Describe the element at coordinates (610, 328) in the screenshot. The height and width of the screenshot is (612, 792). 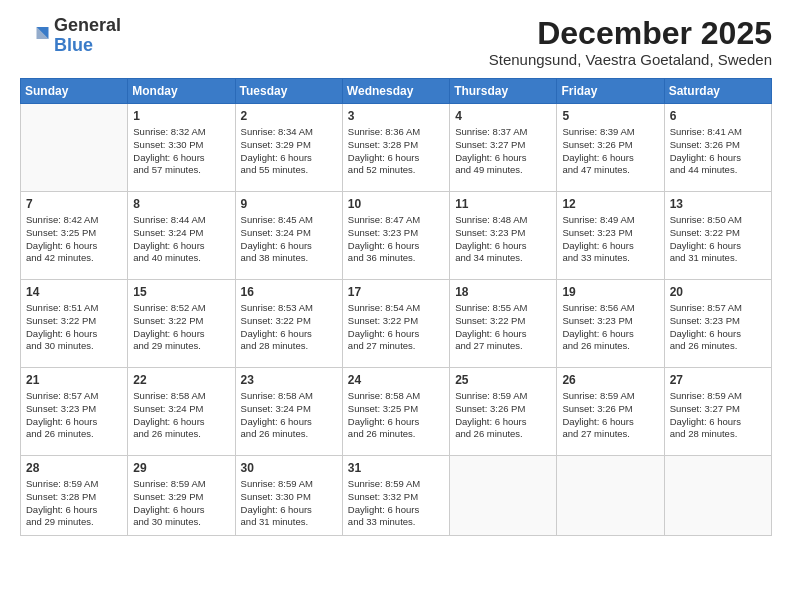
I see `day-info: Sunrise: 8:56 AM Sunset: 3:23 PM Dayligh…` at that location.